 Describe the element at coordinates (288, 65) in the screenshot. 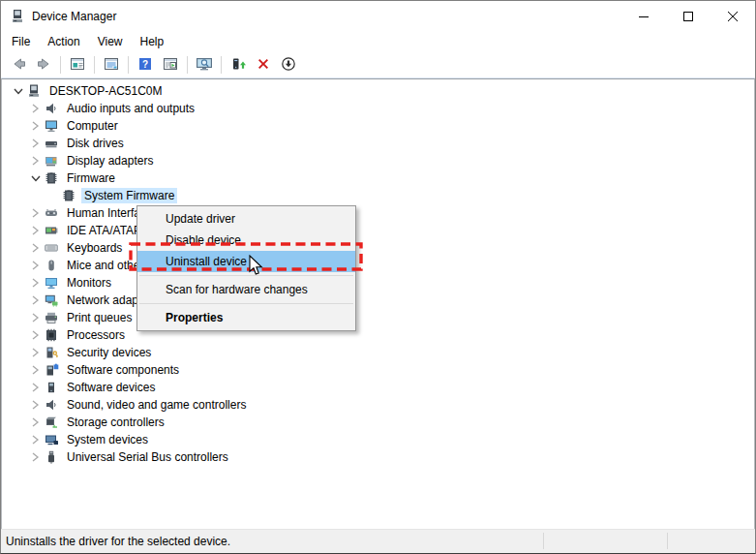

I see `toolbar-button-disable` at that location.